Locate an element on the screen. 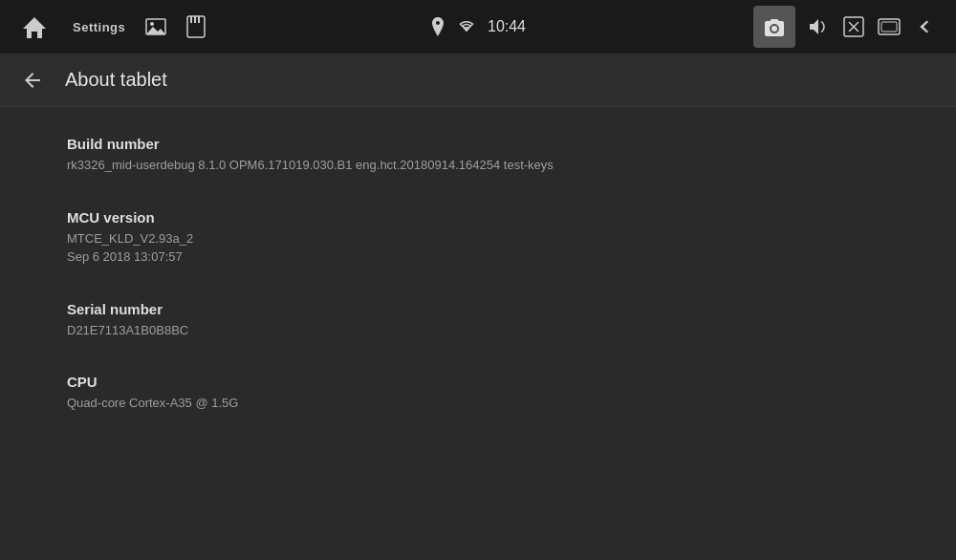  info-label: Build number is located at coordinates (478, 143).